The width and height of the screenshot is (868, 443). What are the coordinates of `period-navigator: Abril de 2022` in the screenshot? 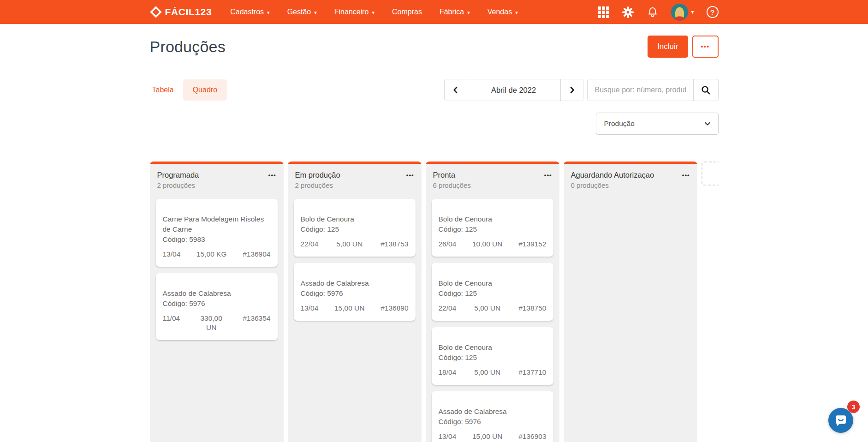 It's located at (514, 90).